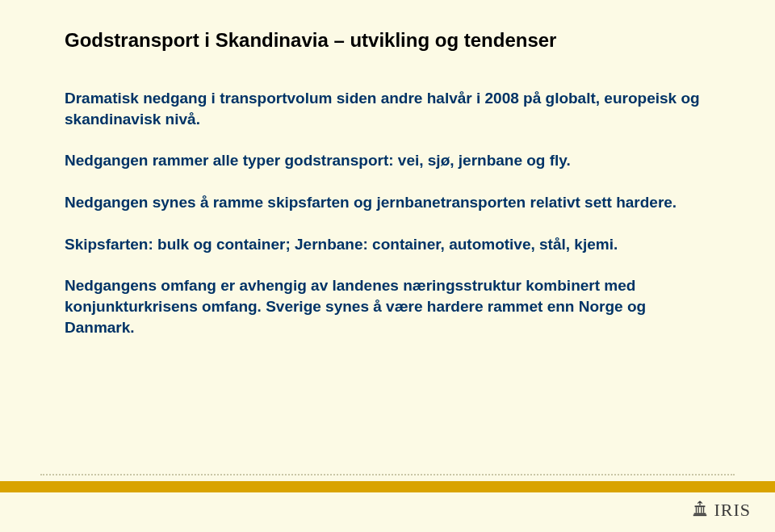 The width and height of the screenshot is (775, 532). I want to click on logo-text: IRIS, so click(732, 510).